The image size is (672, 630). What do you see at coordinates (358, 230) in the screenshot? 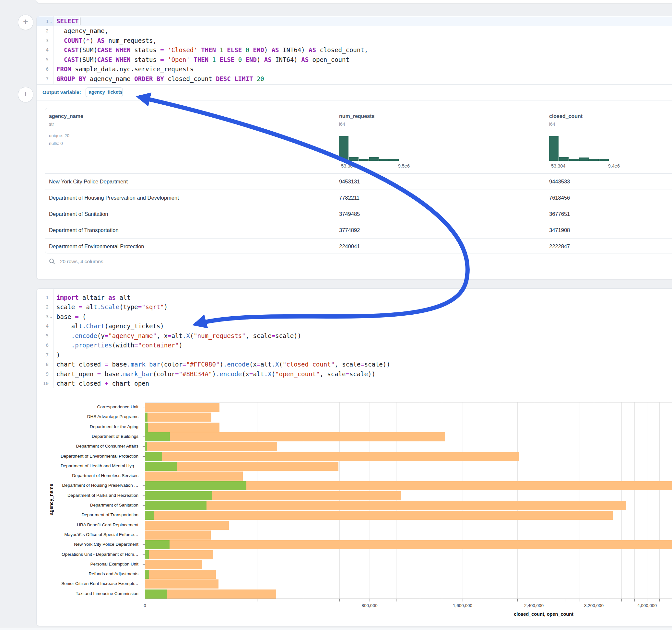
I see `table-row: Department of Transportation377489234719…` at bounding box center [358, 230].